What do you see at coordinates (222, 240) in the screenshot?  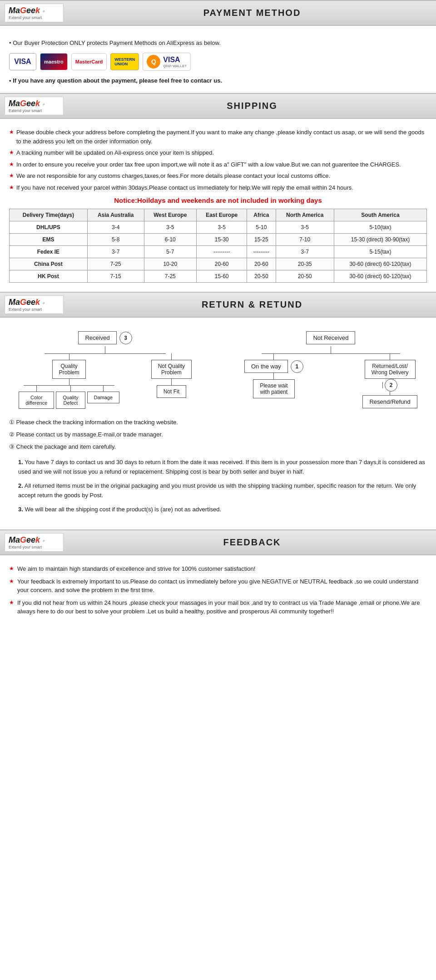 I see `table-cell: 15-30` at bounding box center [222, 240].